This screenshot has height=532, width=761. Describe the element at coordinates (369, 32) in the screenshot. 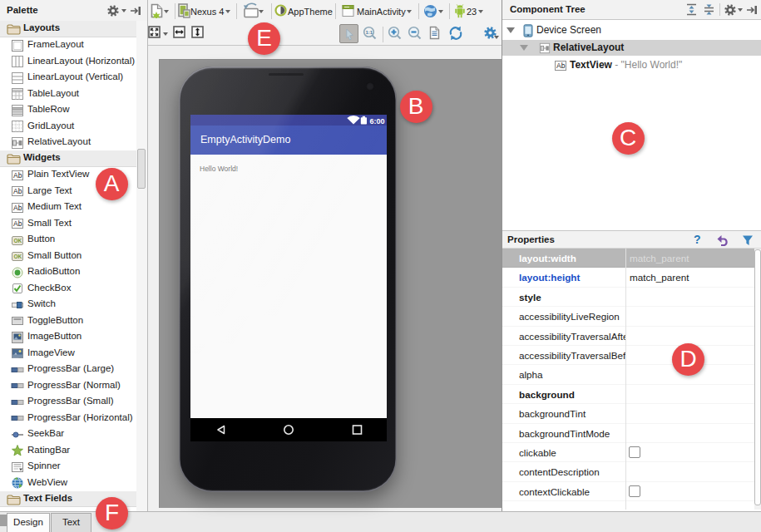

I see `svg-text: 1:1` at that location.